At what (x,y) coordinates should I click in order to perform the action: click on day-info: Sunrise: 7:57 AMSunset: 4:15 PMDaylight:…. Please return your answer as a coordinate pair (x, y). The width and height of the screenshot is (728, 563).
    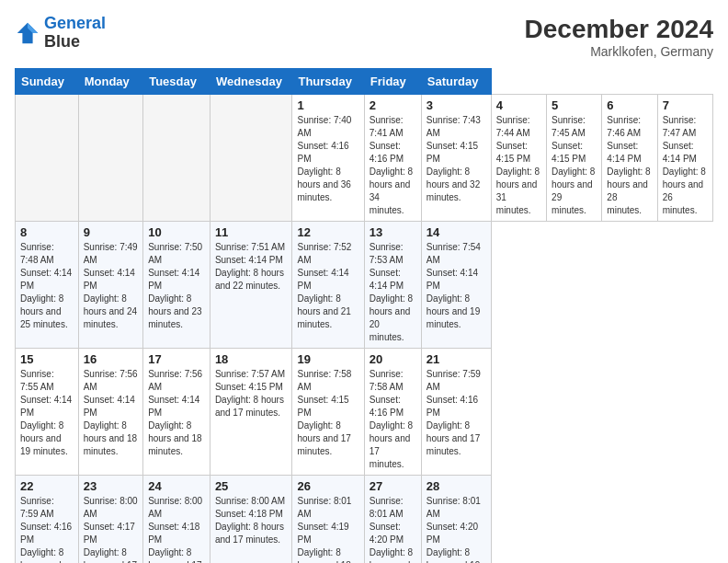
    Looking at the image, I should click on (252, 394).